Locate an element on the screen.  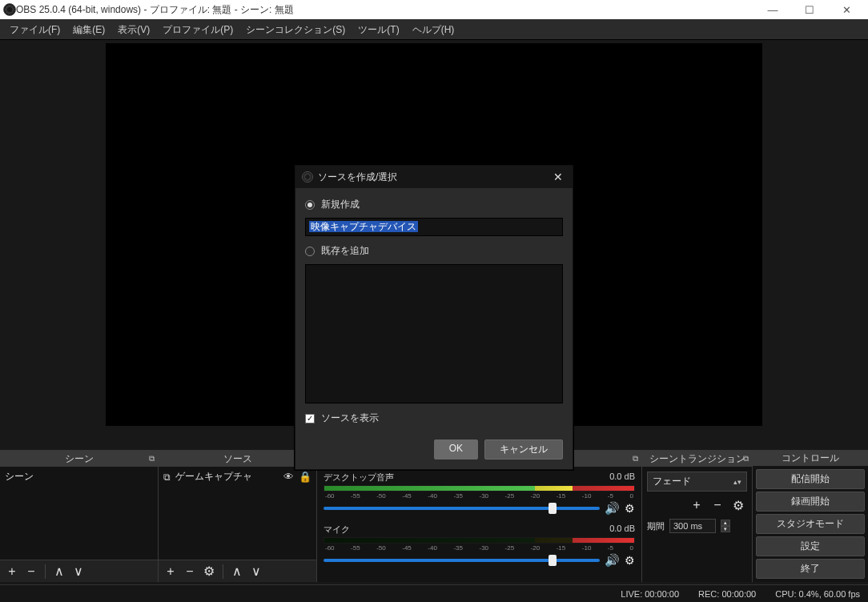
lock-icon: 🔒 is located at coordinates (305, 477).